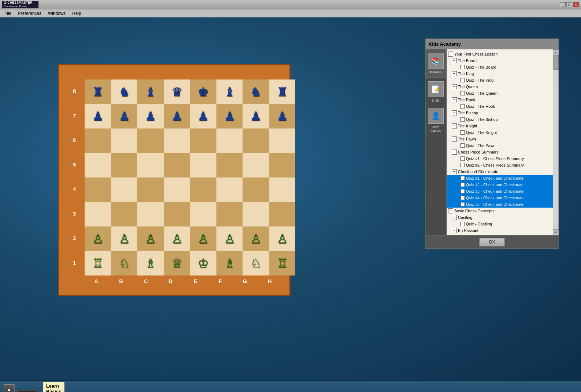 This screenshot has height=392, width=581. I want to click on sidebar-josh-games: 👤 JoshGames, so click(436, 120).